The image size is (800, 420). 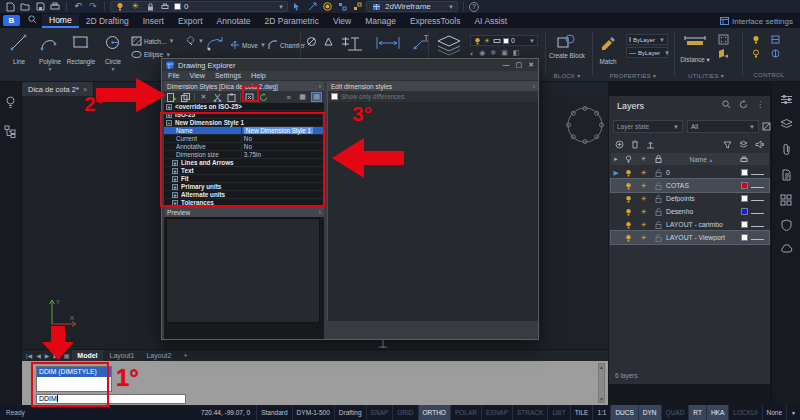 I want to click on cloud-panel-icon, so click(x=786, y=248).